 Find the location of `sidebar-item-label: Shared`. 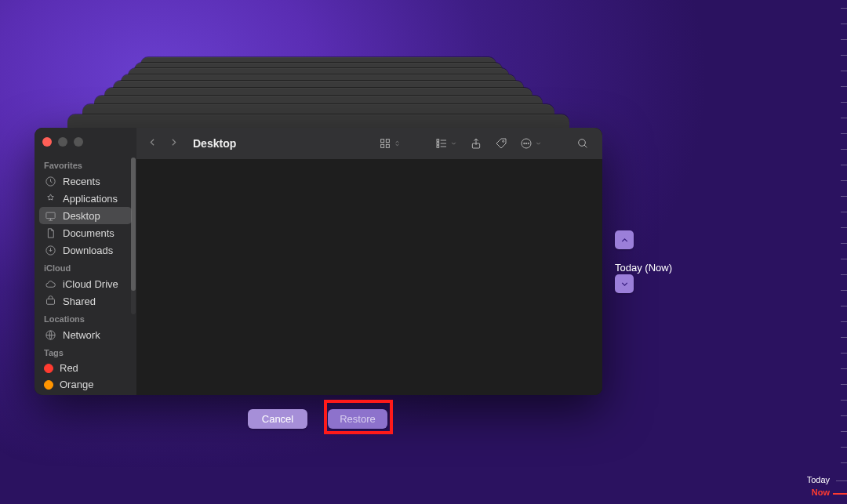

sidebar-item-label: Shared is located at coordinates (79, 301).